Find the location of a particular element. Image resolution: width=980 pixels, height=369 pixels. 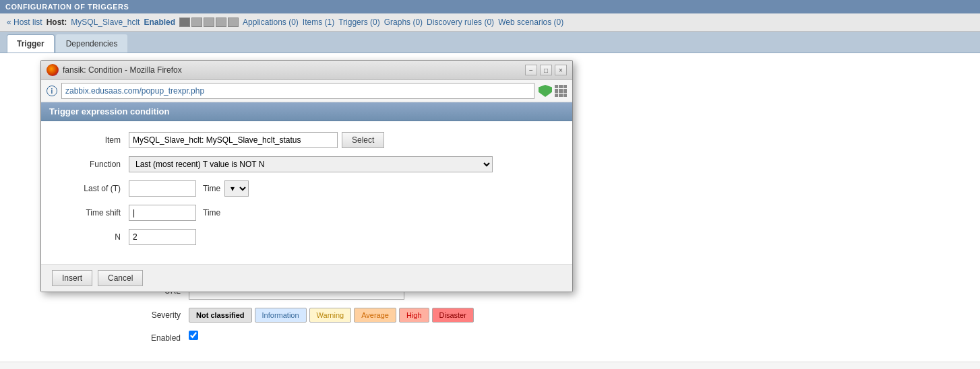

minimize-button: − is located at coordinates (531, 70).